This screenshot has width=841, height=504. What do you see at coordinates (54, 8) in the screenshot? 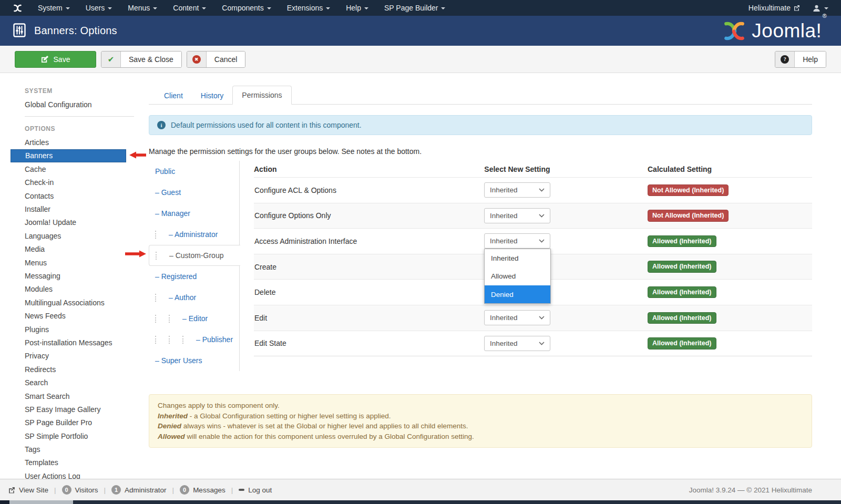
I see `menu-system: System` at bounding box center [54, 8].